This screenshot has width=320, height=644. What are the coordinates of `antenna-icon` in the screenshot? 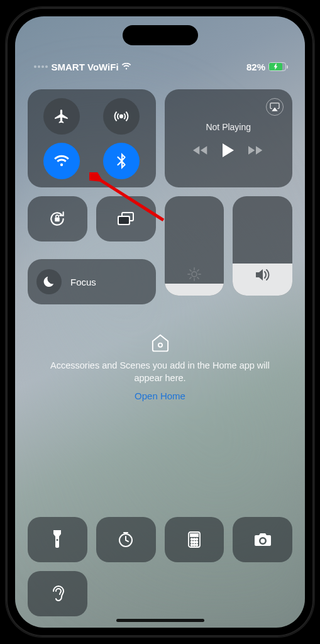 It's located at (121, 116).